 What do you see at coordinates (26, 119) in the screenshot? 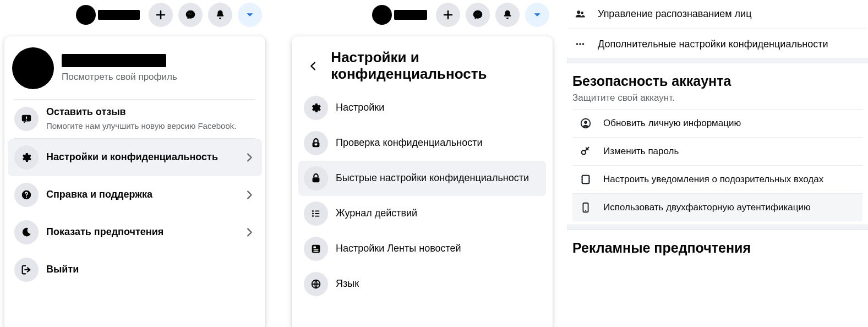
I see `feedback-icon` at bounding box center [26, 119].